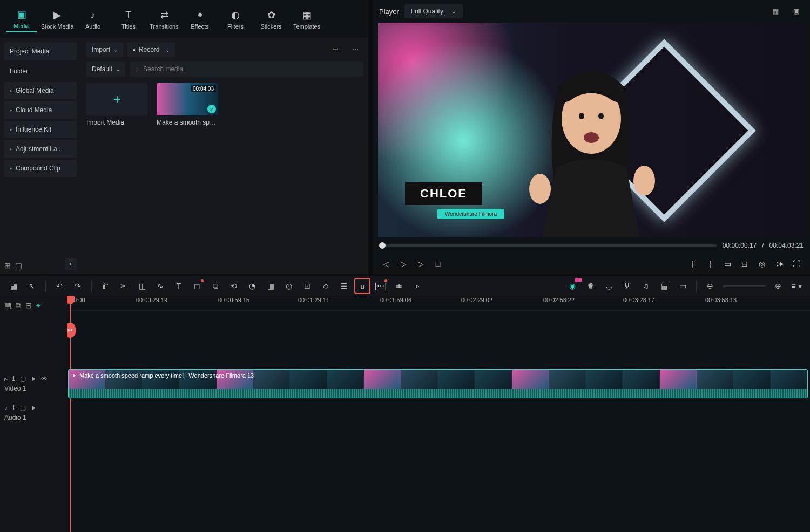 This screenshot has height=532, width=810. Describe the element at coordinates (710, 286) in the screenshot. I see `zoom-out-button: ⊖` at that location.